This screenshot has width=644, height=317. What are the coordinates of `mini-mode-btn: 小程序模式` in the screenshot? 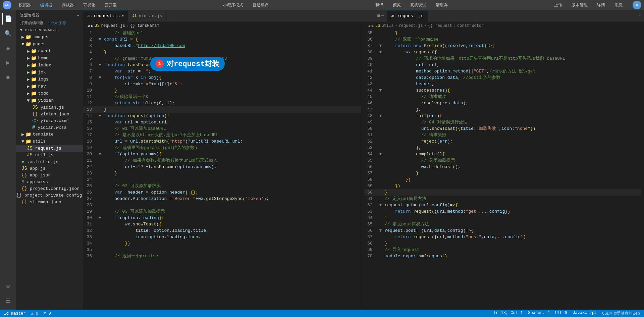 It's located at (233, 5).